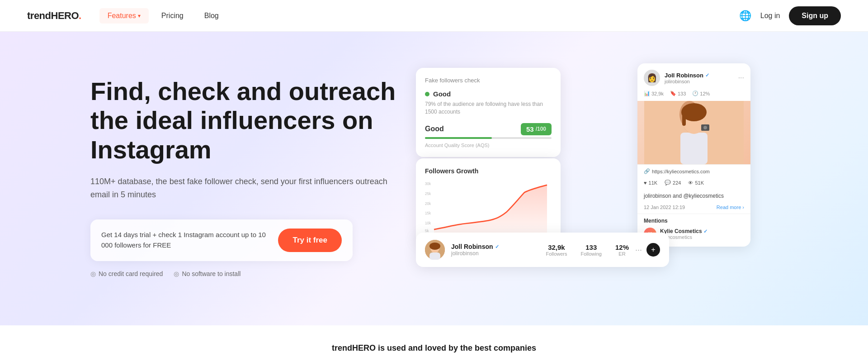 The height and width of the screenshot is (362, 868). Describe the element at coordinates (694, 221) in the screenshot. I see `mentions-title: Mentions` at that location.